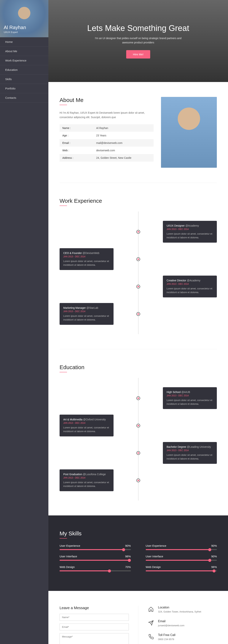  Describe the element at coordinates (138, 40) in the screenshot. I see `hero-subtitle: I'm an UI designer that prides ourself o…` at that location.